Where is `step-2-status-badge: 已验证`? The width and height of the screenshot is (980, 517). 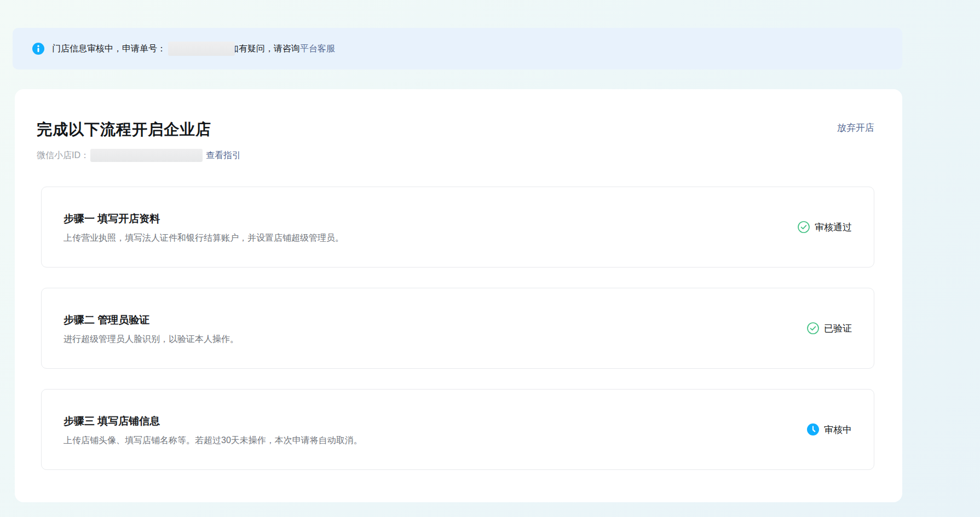 step-2-status-badge: 已验证 is located at coordinates (829, 328).